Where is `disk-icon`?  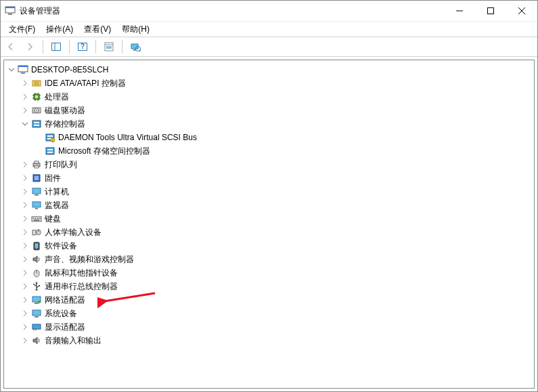
disk-icon is located at coordinates (37, 110).